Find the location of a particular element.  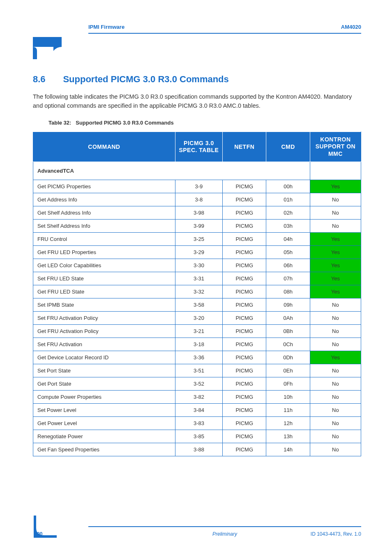

cell-spec-table: 3-82 is located at coordinates (199, 397).